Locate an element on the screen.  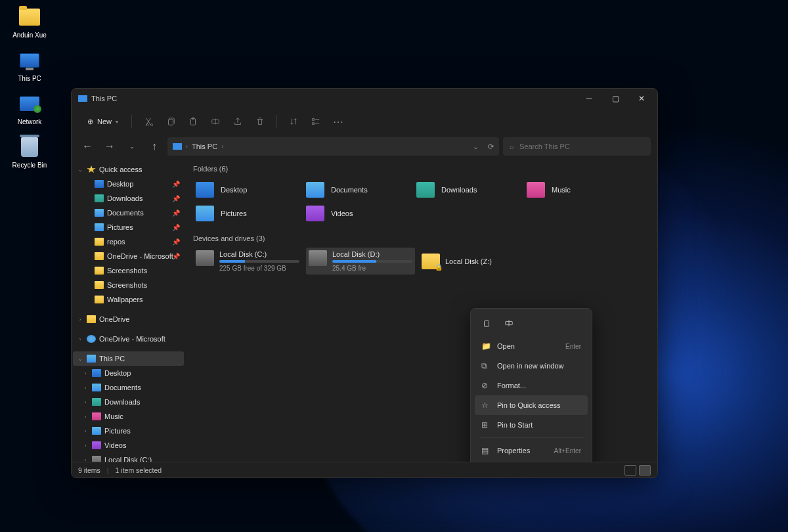
sidebar-item: ›Pictures is located at coordinates (129, 431).